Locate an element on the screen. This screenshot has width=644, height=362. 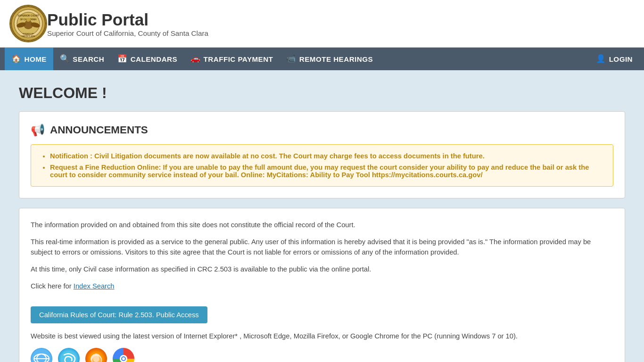
court-seal: SUPERIOR COURT OF CALIFORNIA COUNTY OF S… is located at coordinates (28, 24).